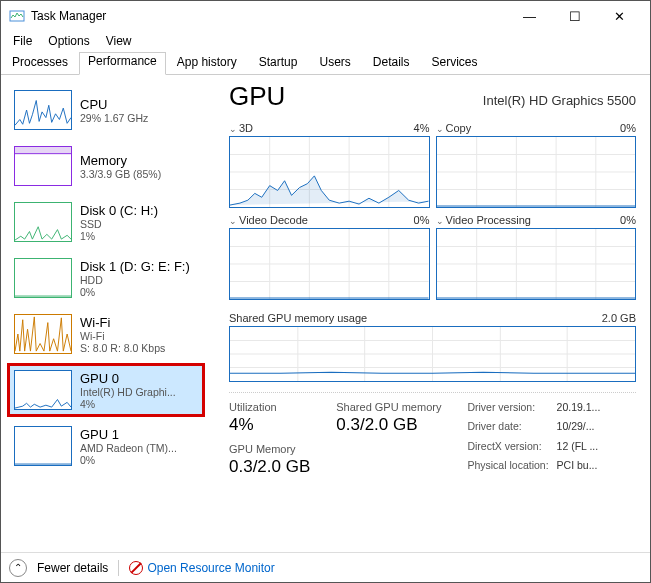 The image size is (651, 583). I want to click on sidebar-item-disk1: Disk 1 (D: G: E: F:)HDD0%, so click(106, 278).